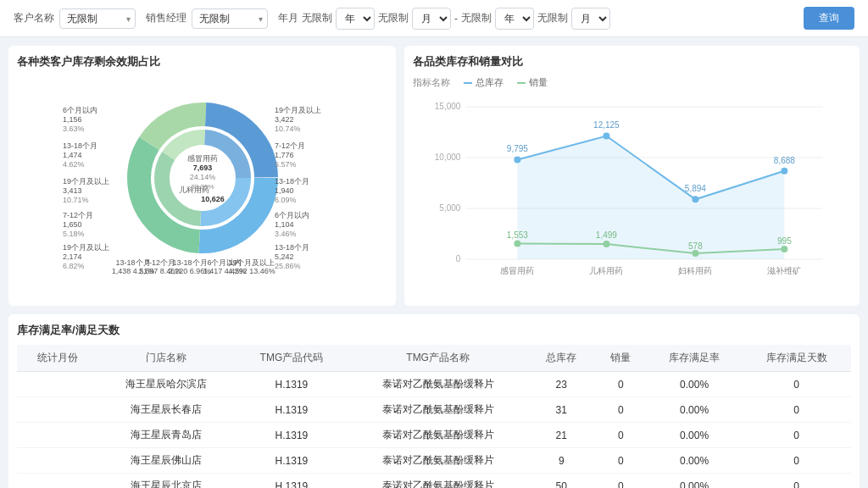 The width and height of the screenshot is (868, 488). I want to click on month-select-2: 月, so click(591, 19).